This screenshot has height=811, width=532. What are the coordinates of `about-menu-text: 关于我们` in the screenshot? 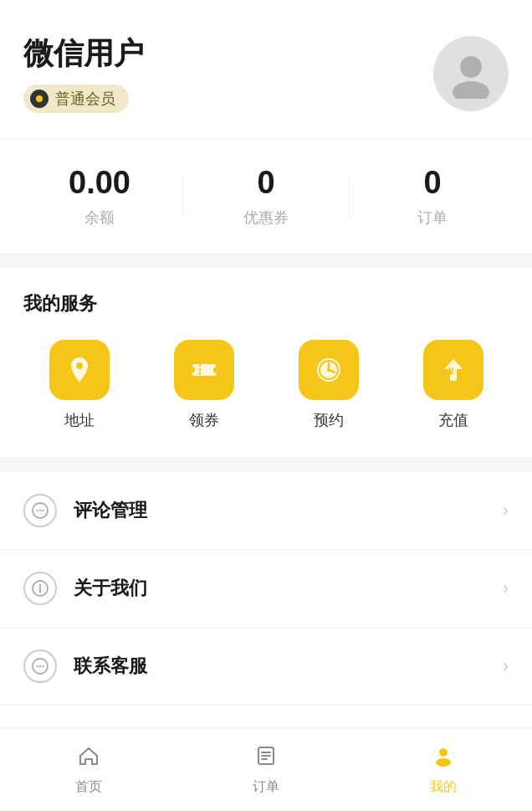 It's located at (288, 588).